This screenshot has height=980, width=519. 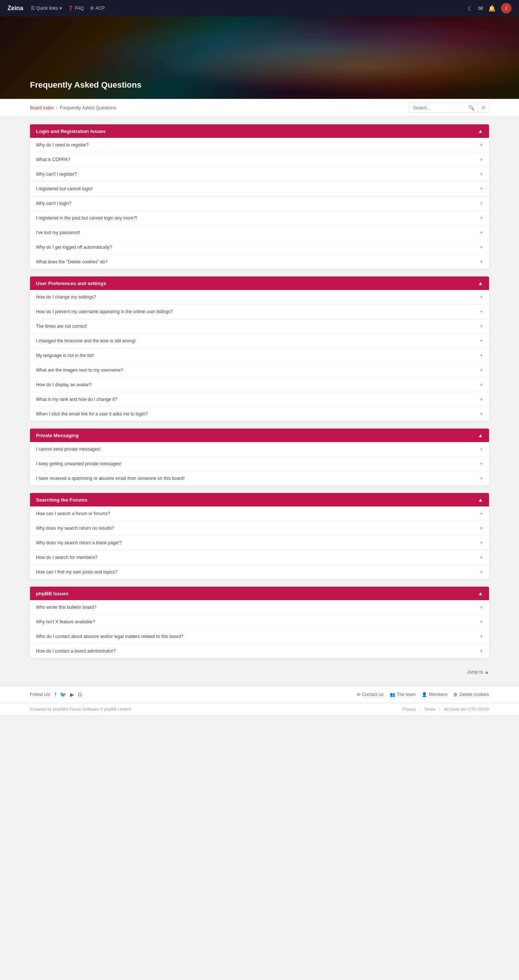 I want to click on faq-item-text: How do I display an avatar?, so click(x=258, y=385).